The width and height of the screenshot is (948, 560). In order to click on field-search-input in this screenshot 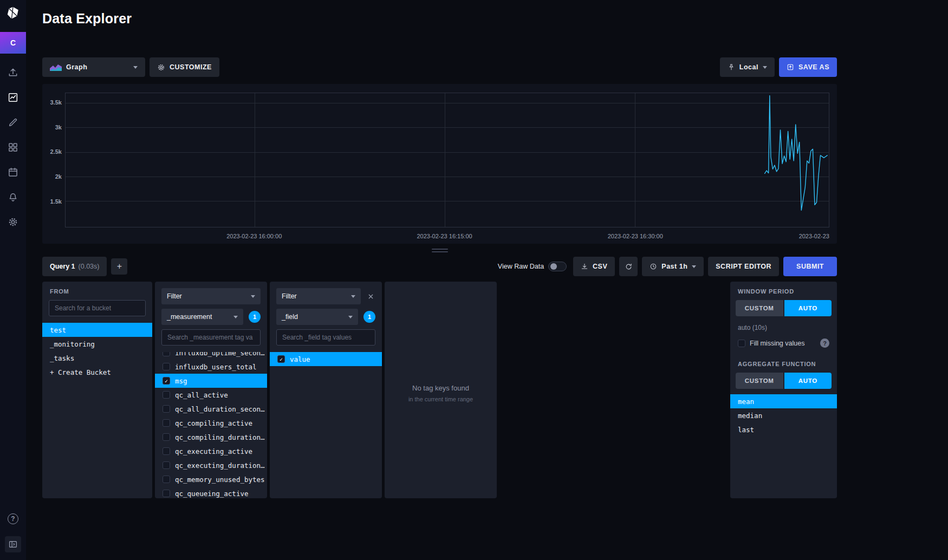, I will do `click(326, 337)`.